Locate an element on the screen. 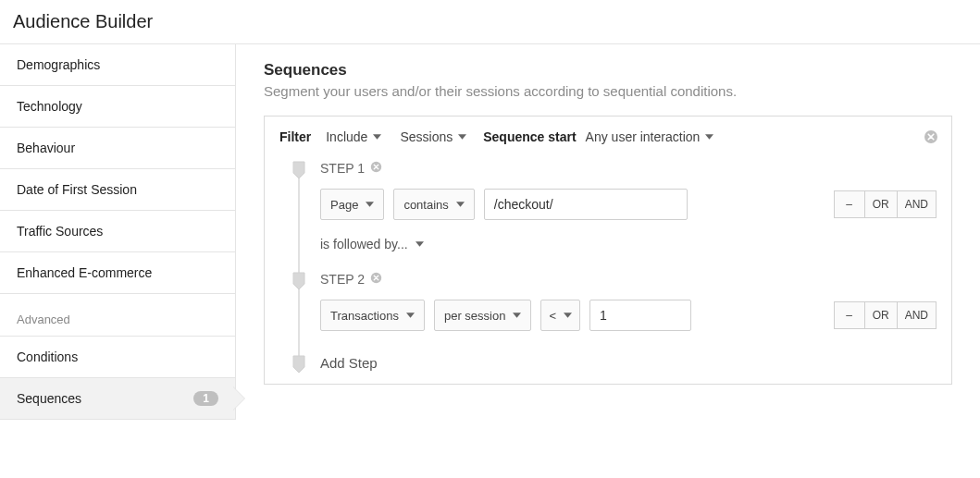 Image resolution: width=980 pixels, height=478 pixels. filter-row: Filter Include Sessions Sequence start A… is located at coordinates (608, 137).